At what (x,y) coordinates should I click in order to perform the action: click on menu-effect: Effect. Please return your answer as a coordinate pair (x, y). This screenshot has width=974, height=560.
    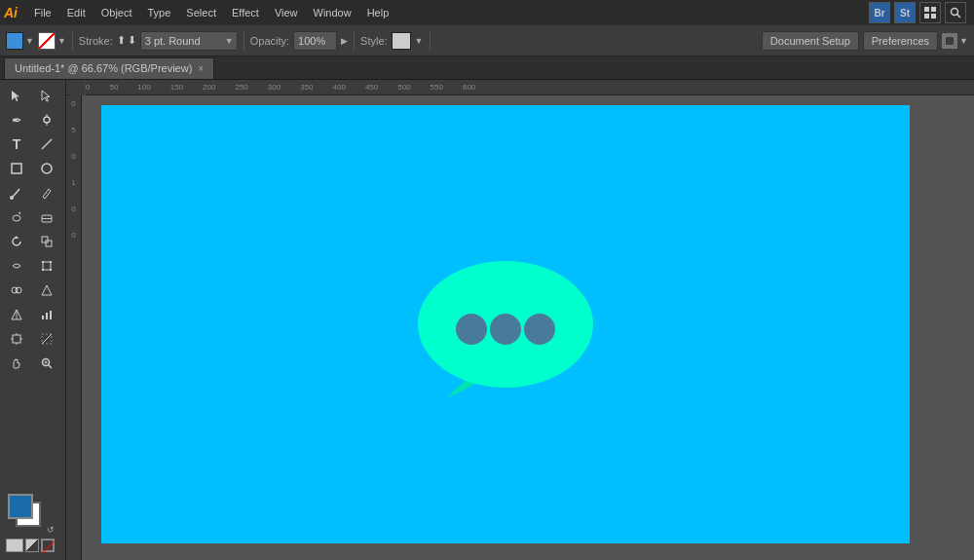
    Looking at the image, I should click on (245, 13).